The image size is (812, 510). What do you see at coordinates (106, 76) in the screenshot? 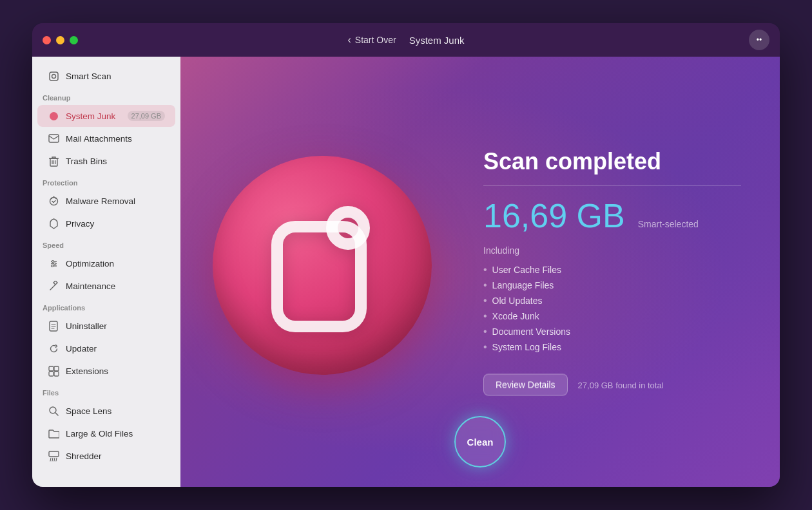
I see `sidebar-item-smart-scan: Smart Scan` at bounding box center [106, 76].